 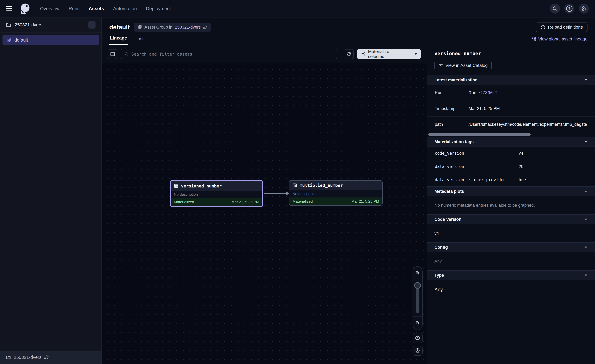 I want to click on search-icon, so click(x=127, y=54).